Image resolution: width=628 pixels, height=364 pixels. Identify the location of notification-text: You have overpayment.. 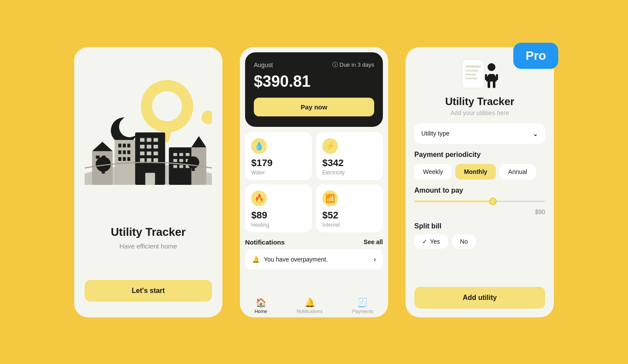
(296, 259).